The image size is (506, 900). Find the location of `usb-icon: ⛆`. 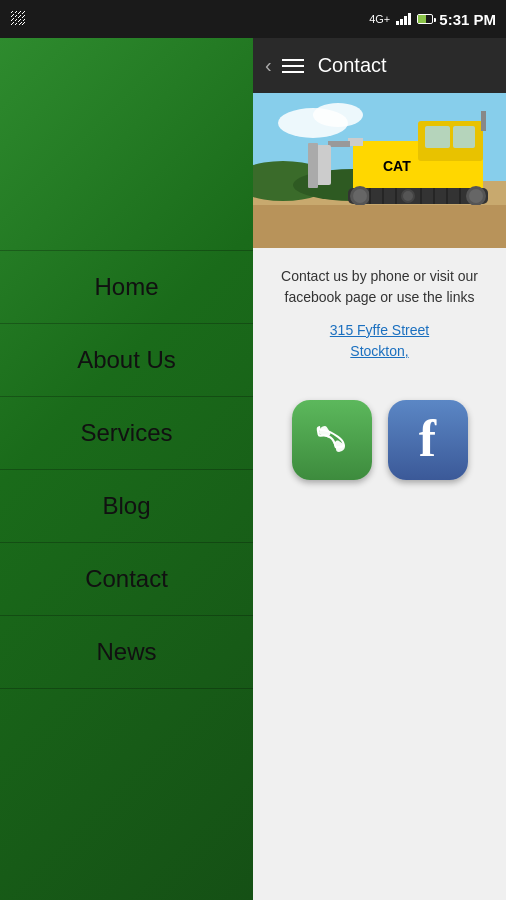

usb-icon: ⛆ is located at coordinates (18, 19).